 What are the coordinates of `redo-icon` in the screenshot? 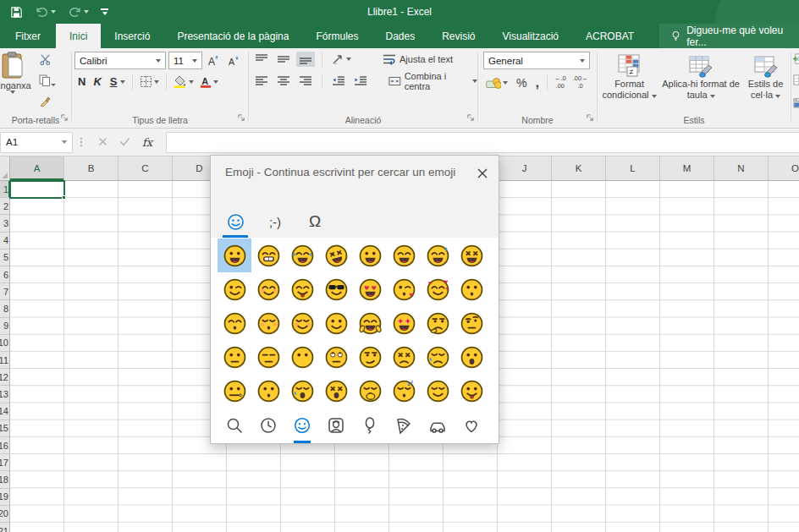 It's located at (78, 12).